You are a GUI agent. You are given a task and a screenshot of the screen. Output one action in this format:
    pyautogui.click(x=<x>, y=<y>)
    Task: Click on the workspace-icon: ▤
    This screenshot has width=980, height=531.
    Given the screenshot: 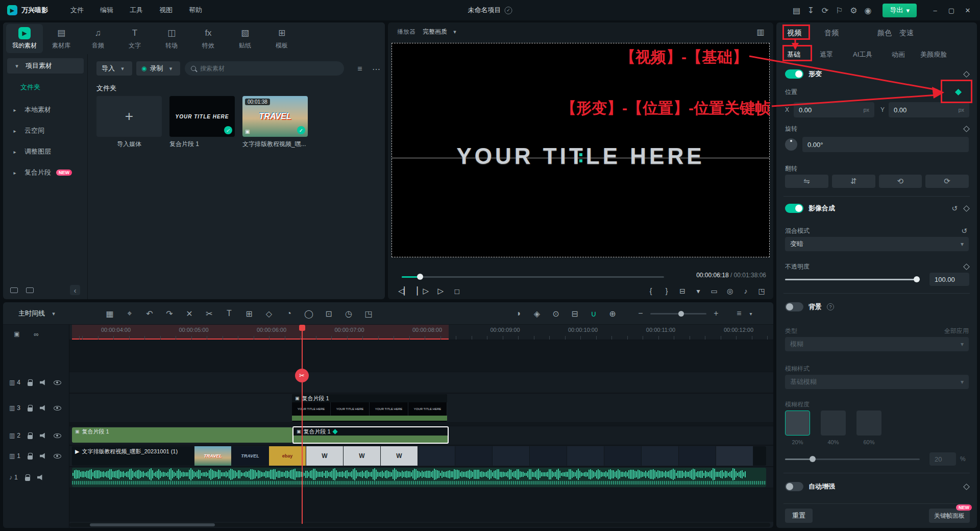 What is the action you would take?
    pyautogui.click(x=796, y=10)
    